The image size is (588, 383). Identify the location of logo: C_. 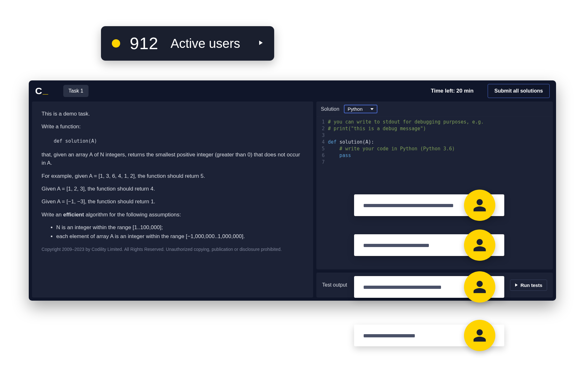
(42, 91).